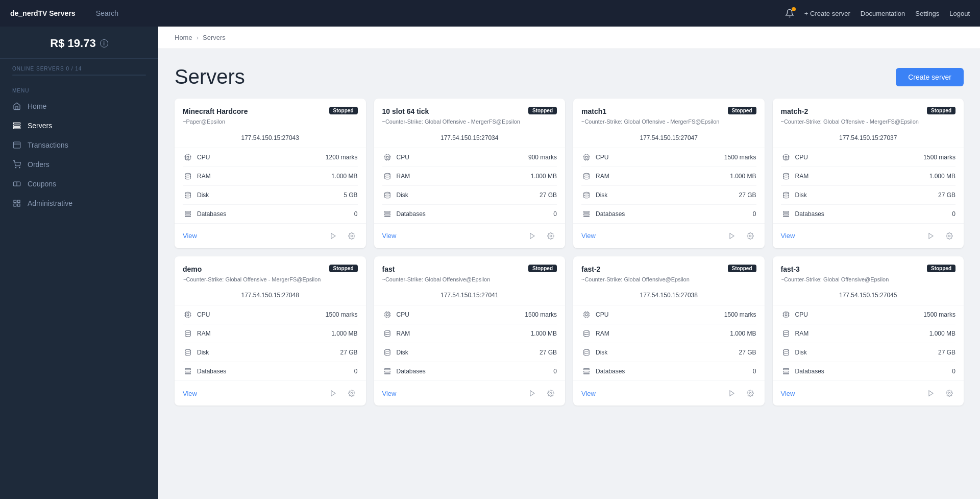  What do you see at coordinates (342, 393) in the screenshot?
I see `footer-action-buttons` at bounding box center [342, 393].